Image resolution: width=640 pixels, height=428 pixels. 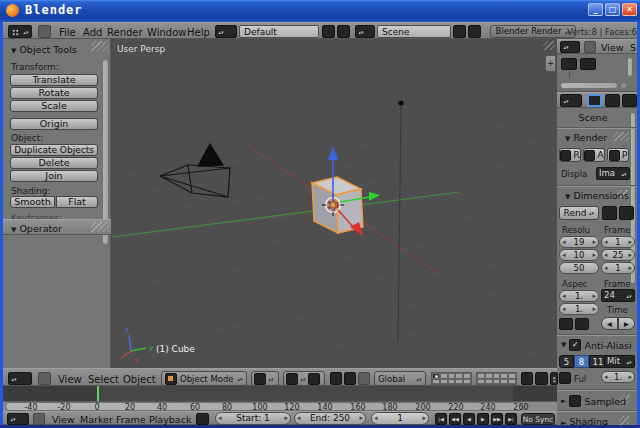 What do you see at coordinates (612, 48) in the screenshot?
I see `outliner-menu-view: View` at bounding box center [612, 48].